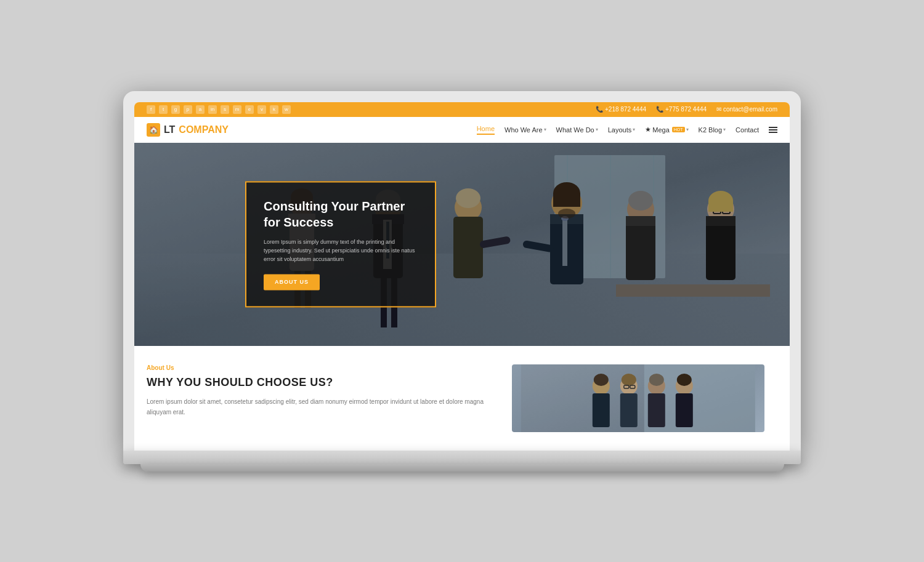 This screenshot has width=924, height=562. I want to click on about-image, so click(638, 398).